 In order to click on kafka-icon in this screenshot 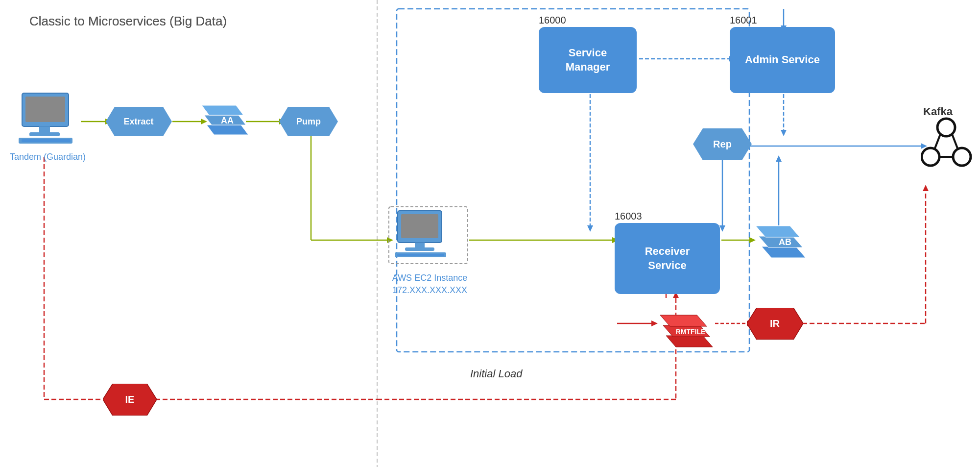, I will do `click(946, 149)`.